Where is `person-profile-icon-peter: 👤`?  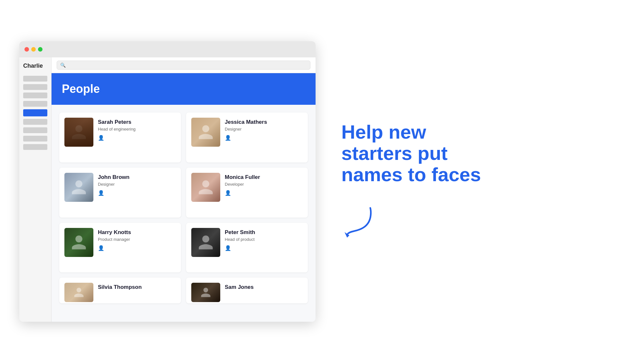 person-profile-icon-peter: 👤 is located at coordinates (264, 248).